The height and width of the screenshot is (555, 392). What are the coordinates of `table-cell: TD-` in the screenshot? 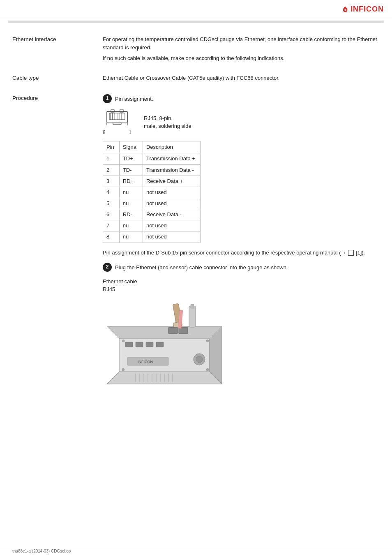 It's located at (131, 170).